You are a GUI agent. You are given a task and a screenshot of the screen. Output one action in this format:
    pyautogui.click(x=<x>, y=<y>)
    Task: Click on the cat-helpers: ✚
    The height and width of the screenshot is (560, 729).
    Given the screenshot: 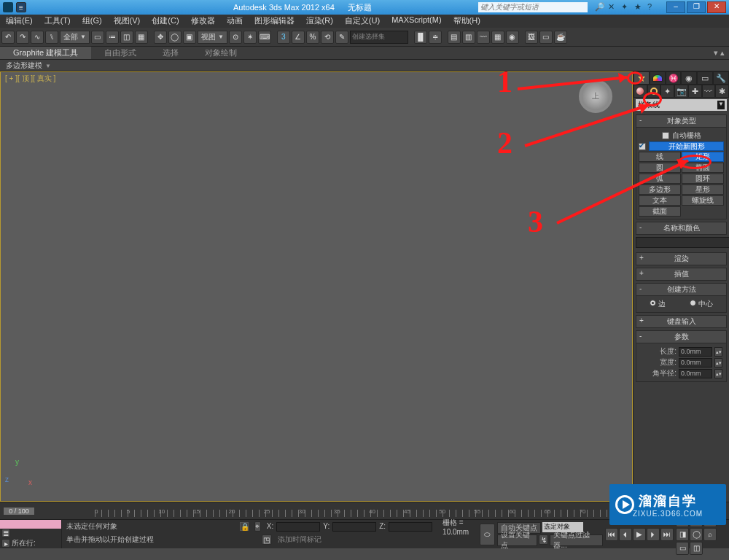 What is the action you would take?
    pyautogui.click(x=695, y=91)
    